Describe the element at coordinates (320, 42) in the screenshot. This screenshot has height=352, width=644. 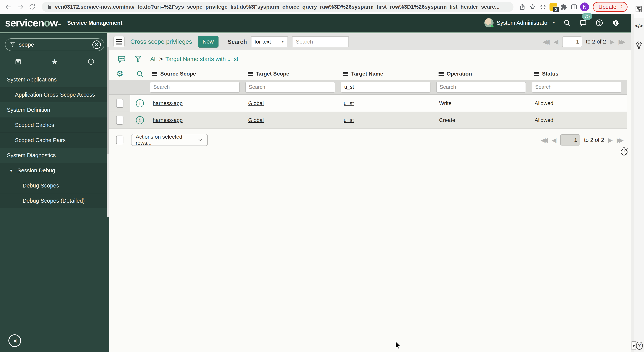
I see `list-search-input` at that location.